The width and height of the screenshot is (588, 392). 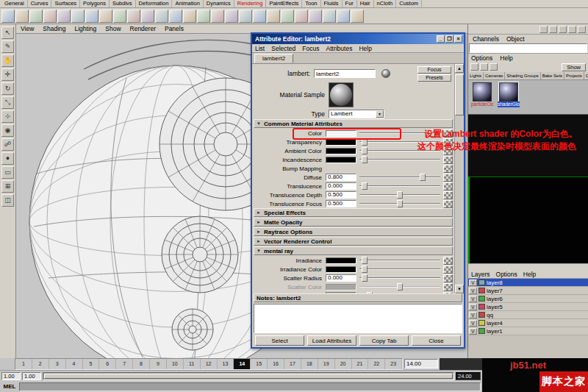 What do you see at coordinates (66, 4) in the screenshot?
I see `shelf-tab-surfaces: Surfaces` at bounding box center [66, 4].